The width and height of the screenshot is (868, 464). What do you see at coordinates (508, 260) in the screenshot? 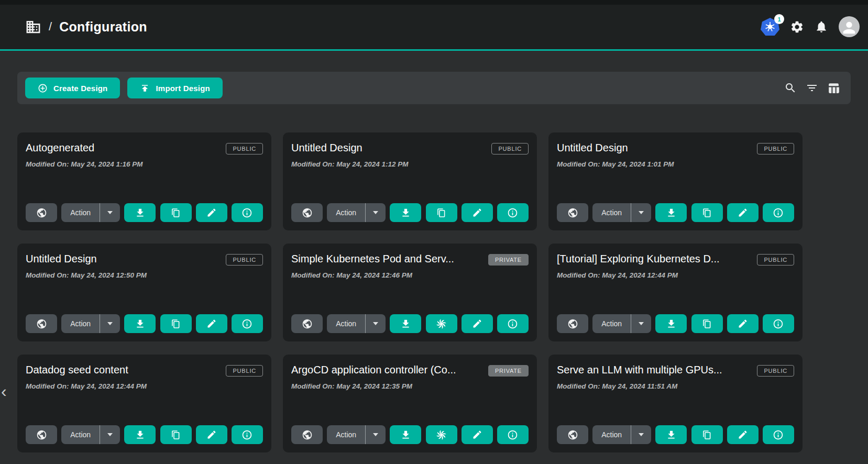
I see `visibility-badge: PRIVATE` at bounding box center [508, 260].